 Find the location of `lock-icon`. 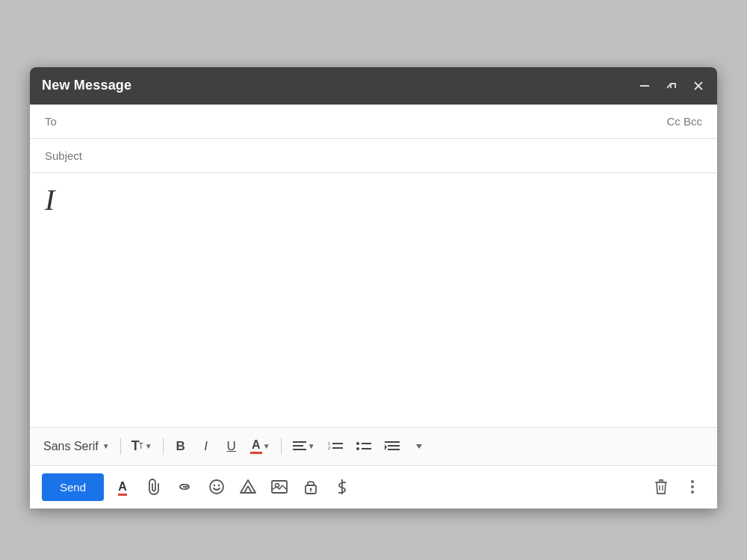

lock-icon is located at coordinates (311, 487).